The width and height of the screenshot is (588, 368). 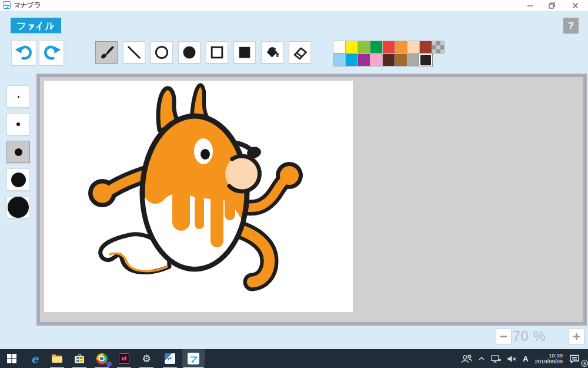 What do you see at coordinates (170, 359) in the screenshot?
I see `snip-sketch-icon: ✂` at bounding box center [170, 359].